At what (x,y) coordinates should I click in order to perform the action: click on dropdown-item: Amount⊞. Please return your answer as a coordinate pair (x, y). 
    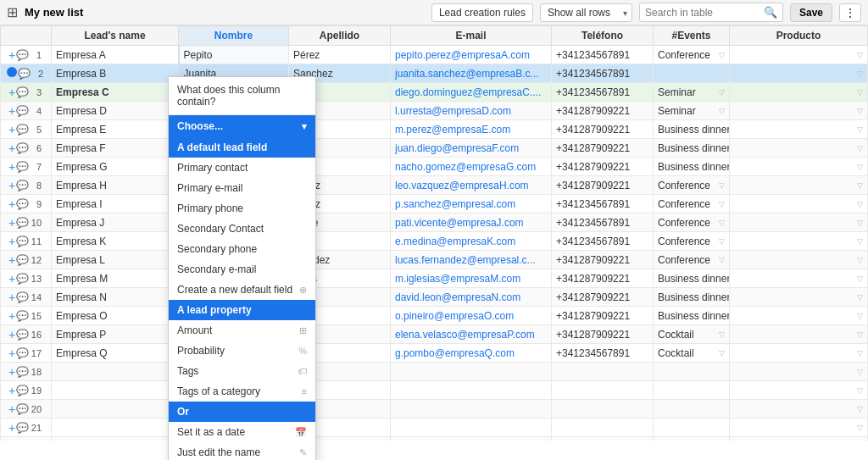
    Looking at the image, I should click on (242, 330).